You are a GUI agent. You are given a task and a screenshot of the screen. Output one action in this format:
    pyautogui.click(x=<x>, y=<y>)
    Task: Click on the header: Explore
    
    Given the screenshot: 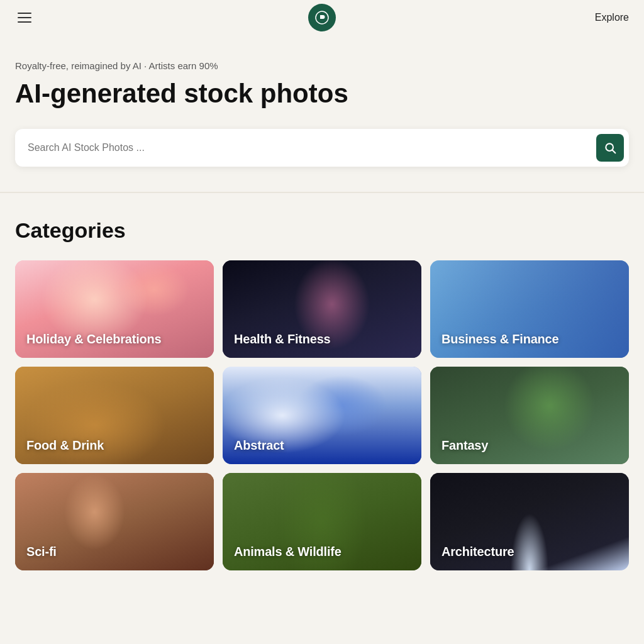 What is the action you would take?
    pyautogui.click(x=322, y=18)
    